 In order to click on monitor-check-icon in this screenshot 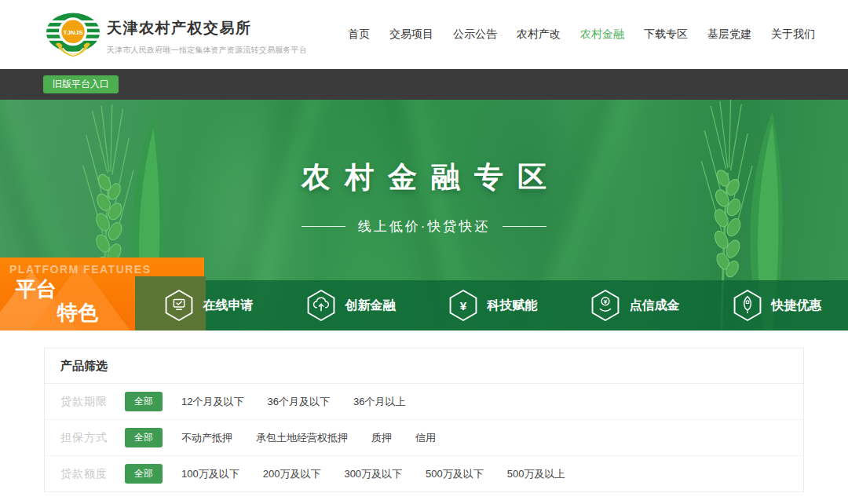, I will do `click(179, 305)`.